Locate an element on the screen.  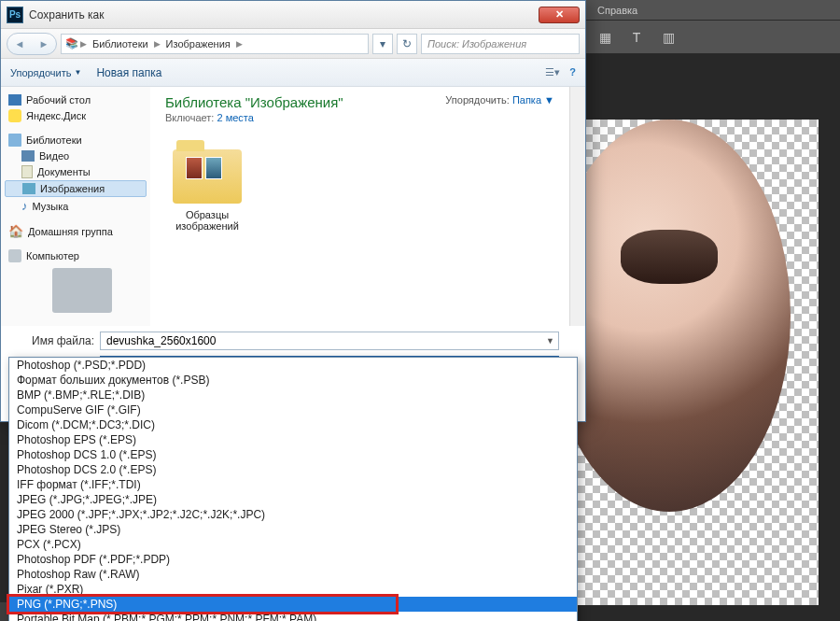
close-icon: ✕ is located at coordinates (560, 15).